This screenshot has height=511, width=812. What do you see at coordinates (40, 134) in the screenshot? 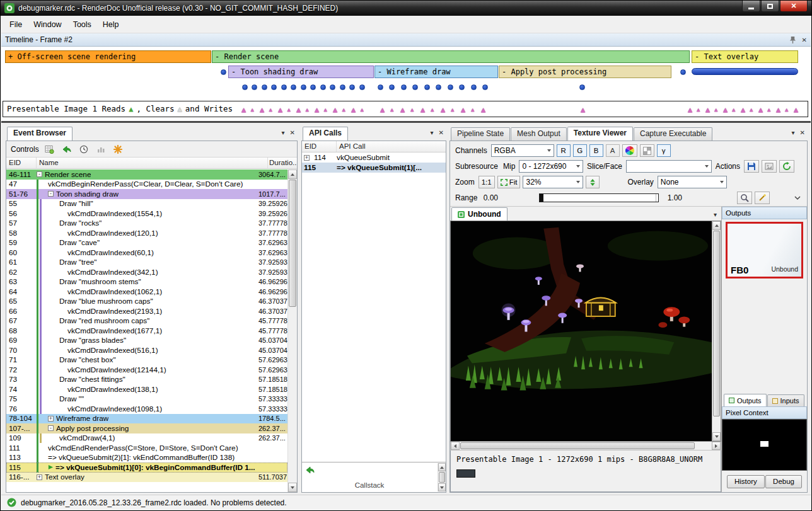
I see `tab-event-browser: Event Browser` at bounding box center [40, 134].